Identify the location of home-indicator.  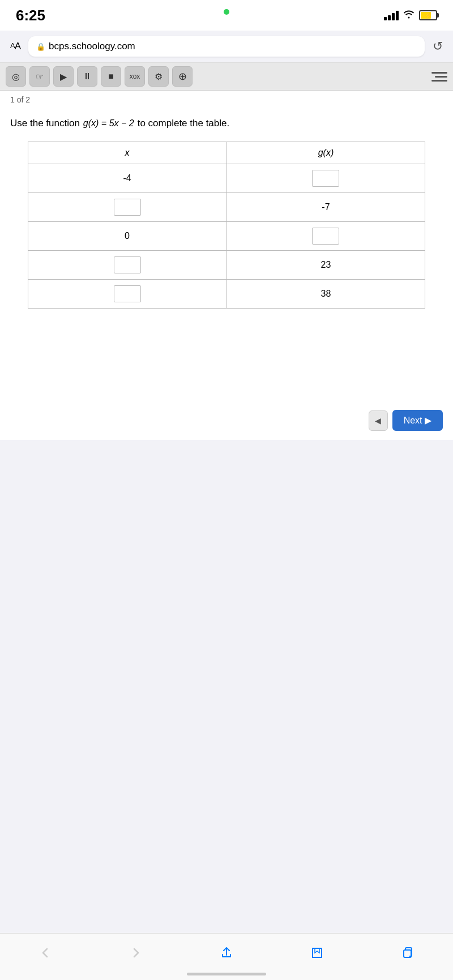
(226, 974).